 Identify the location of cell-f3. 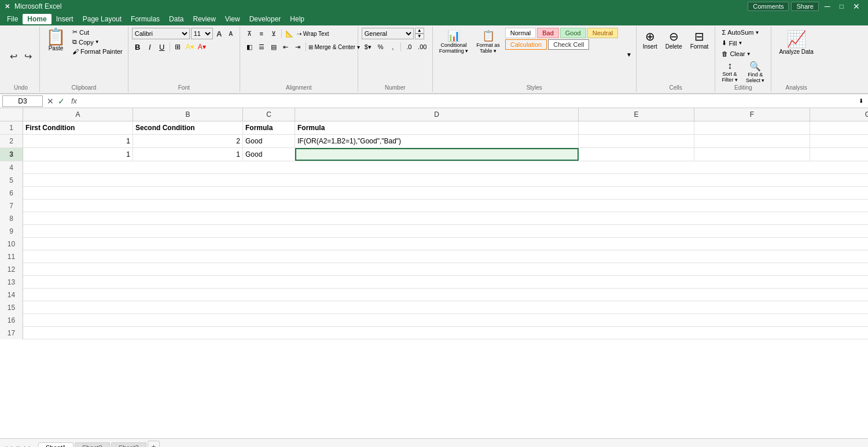
(752, 154).